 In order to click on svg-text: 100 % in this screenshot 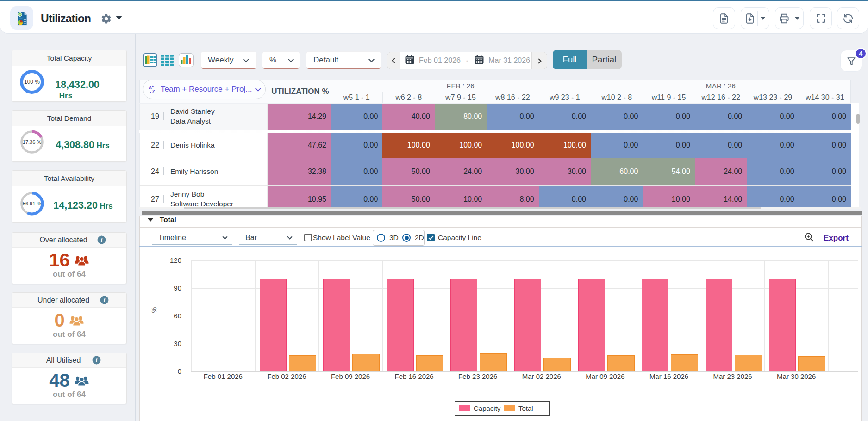, I will do `click(32, 82)`.